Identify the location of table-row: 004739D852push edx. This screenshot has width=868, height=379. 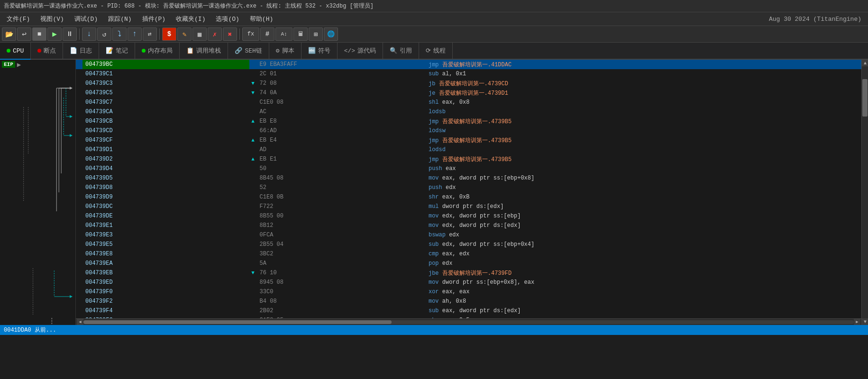
(468, 188).